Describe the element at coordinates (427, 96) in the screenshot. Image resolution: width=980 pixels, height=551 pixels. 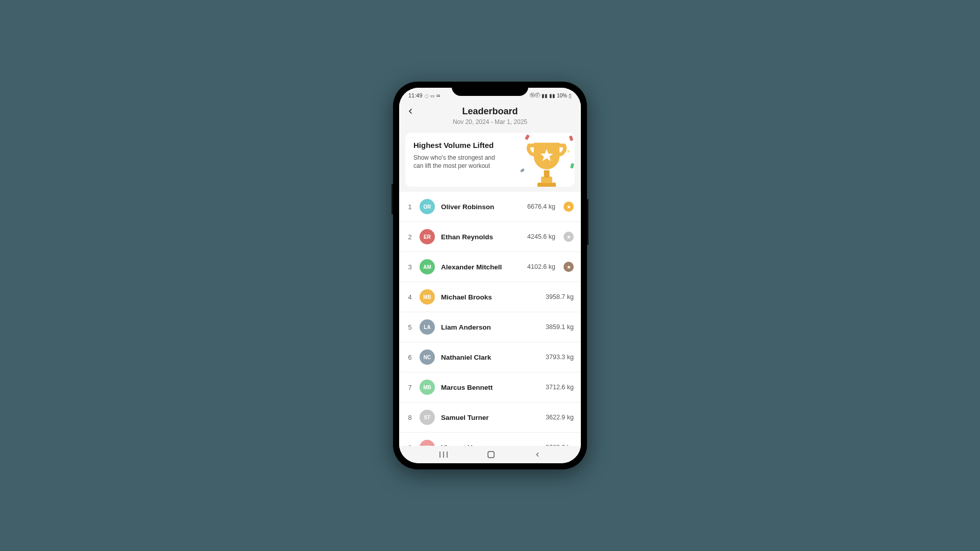
I see `whatsapp-icon: ◌` at that location.